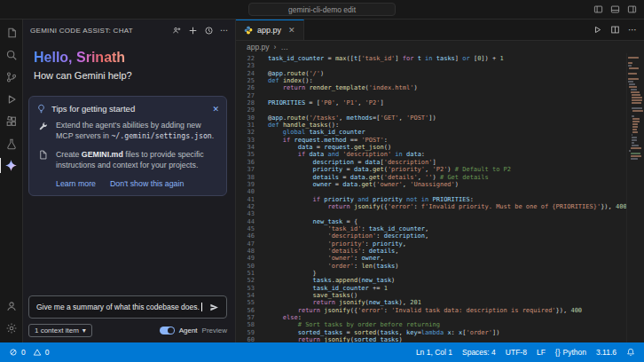 This screenshot has height=362, width=644. What do you see at coordinates (215, 330) in the screenshot?
I see `preview-badge: Preview` at bounding box center [215, 330].